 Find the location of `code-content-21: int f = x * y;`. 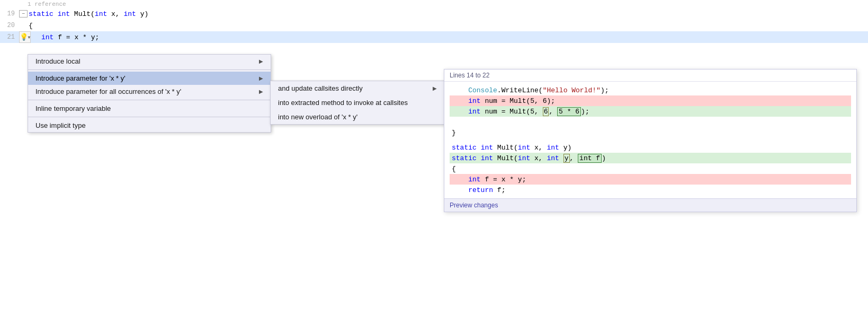

code-content-21: int f = x * y; is located at coordinates (454, 37).